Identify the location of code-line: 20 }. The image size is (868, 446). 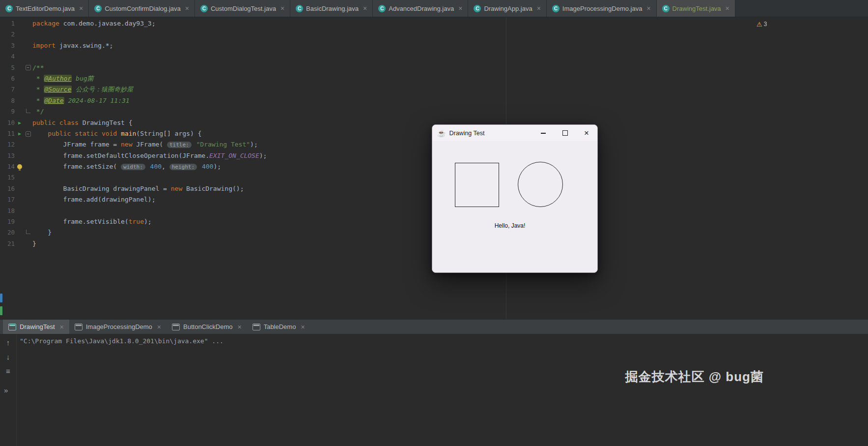
(134, 233).